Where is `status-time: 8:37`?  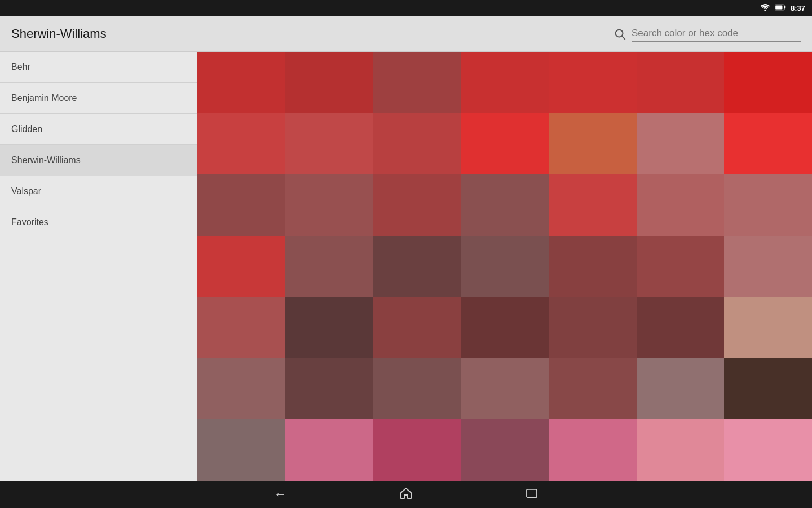 status-time: 8:37 is located at coordinates (798, 8).